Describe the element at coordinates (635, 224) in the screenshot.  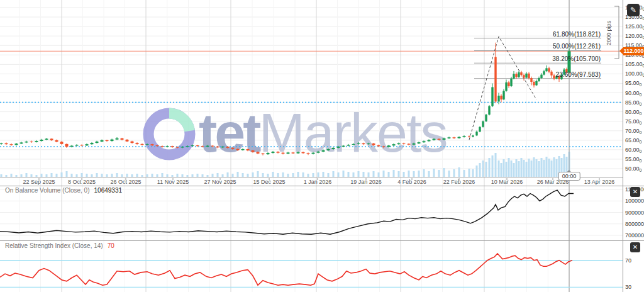
I see `obv-tick-label: 8000000` at that location.